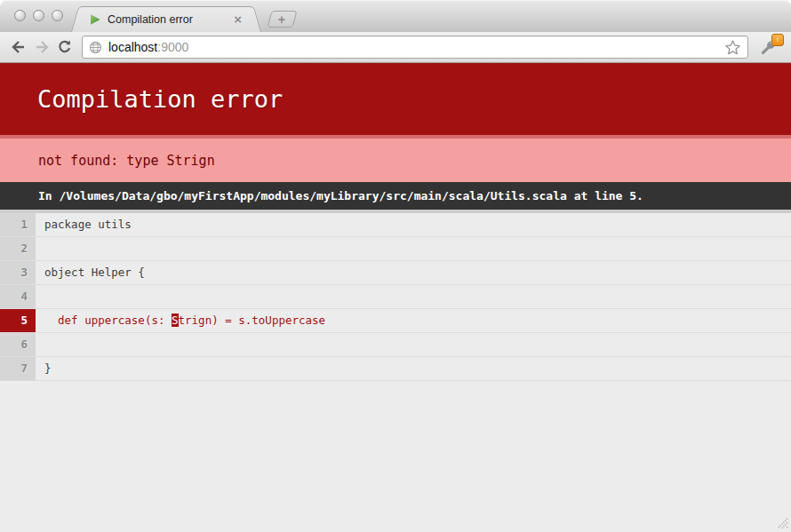 The image size is (791, 532). What do you see at coordinates (65, 47) in the screenshot?
I see `reload-icon` at bounding box center [65, 47].